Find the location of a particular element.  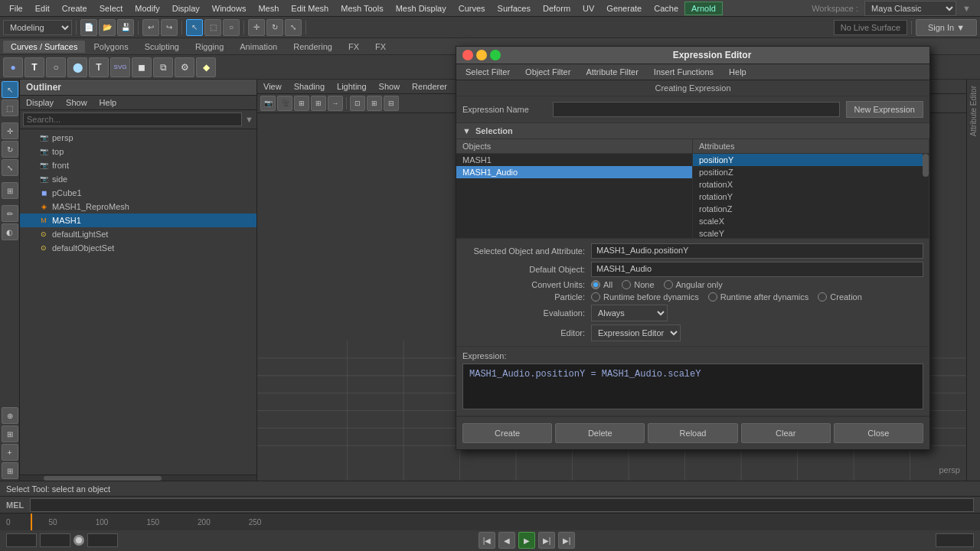

vp-btn-layout3: ⊟ is located at coordinates (391, 103).